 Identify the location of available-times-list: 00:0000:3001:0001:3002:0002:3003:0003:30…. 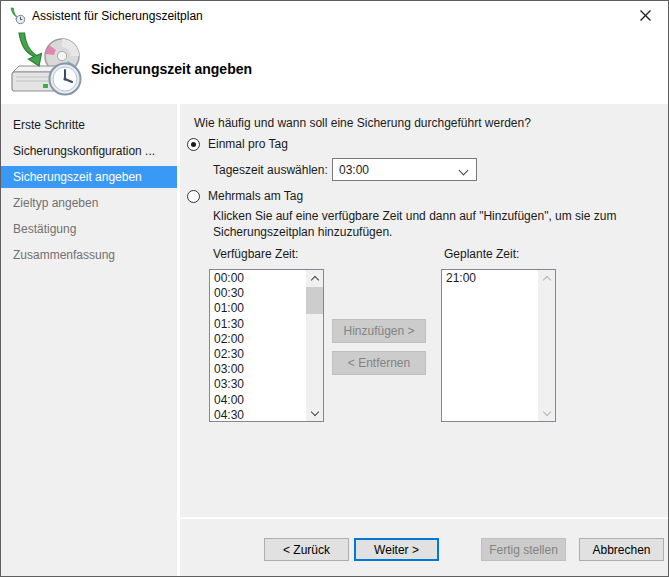
(258, 346).